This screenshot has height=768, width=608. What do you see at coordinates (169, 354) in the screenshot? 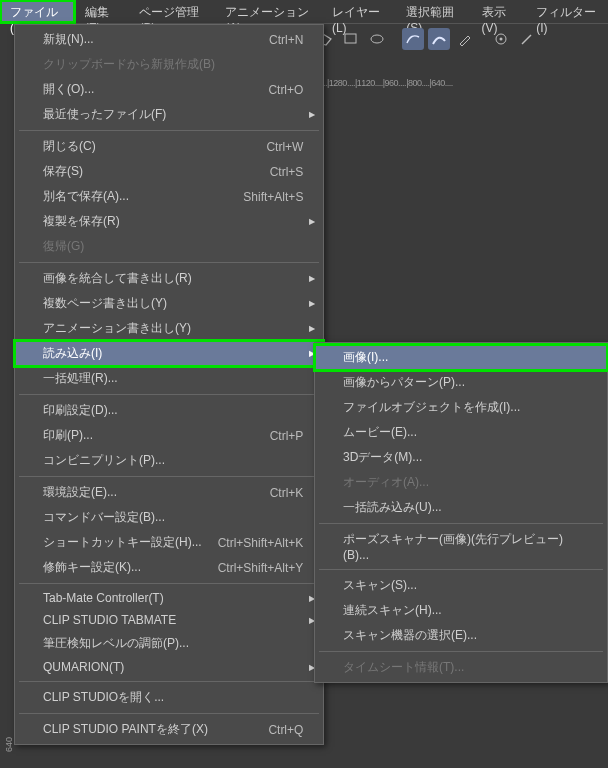
I see `file-menu-item: 読み込み(I)` at bounding box center [169, 354].